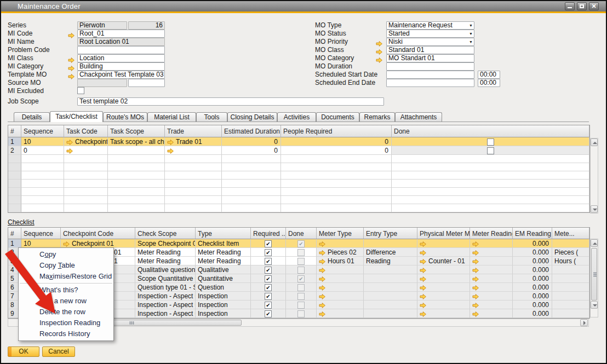 The height and width of the screenshot is (364, 607). What do you see at coordinates (594, 176) in the screenshot?
I see `task-table-vscrollbar` at bounding box center [594, 176].